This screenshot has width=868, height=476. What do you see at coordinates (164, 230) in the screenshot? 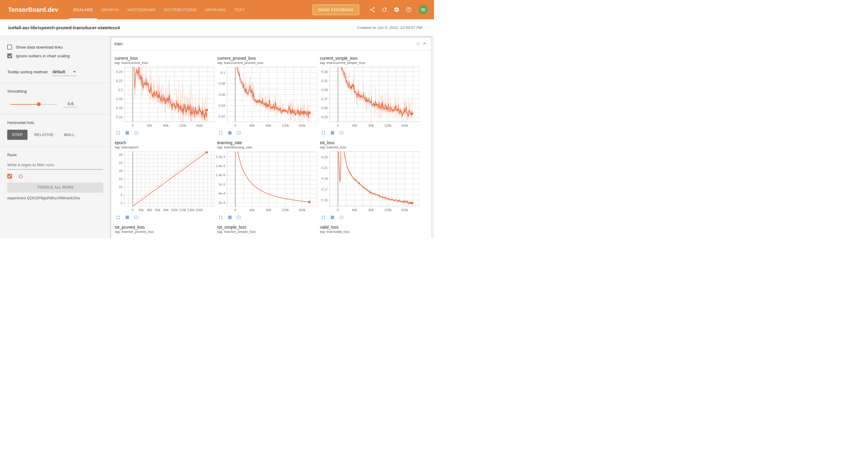
I see `scalar-chart-card: tot_pruned_losstag: train/tot_pruned_los…` at bounding box center [164, 230].